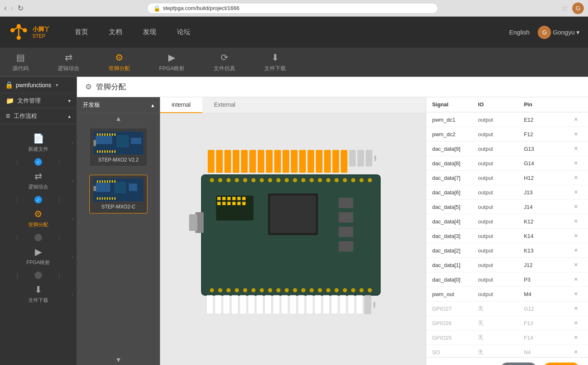  I want to click on pin-value: M4, so click(547, 294).